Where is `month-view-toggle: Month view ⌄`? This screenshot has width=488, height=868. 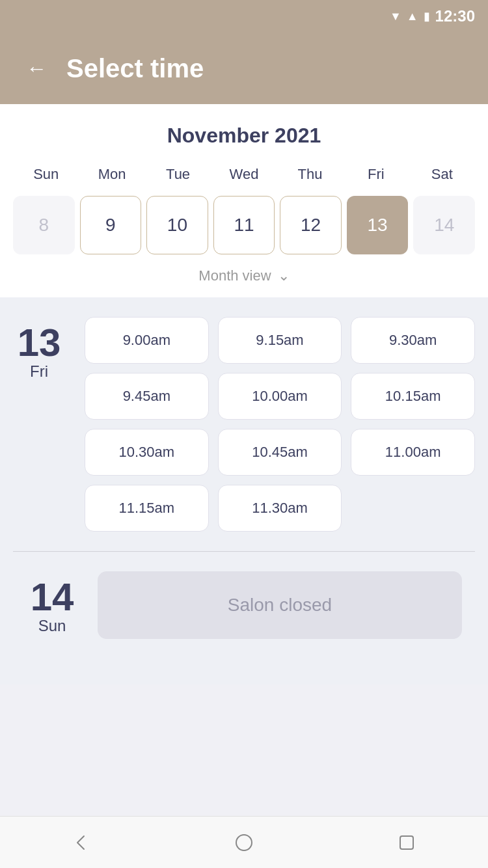 month-view-toggle: Month view ⌄ is located at coordinates (244, 276).